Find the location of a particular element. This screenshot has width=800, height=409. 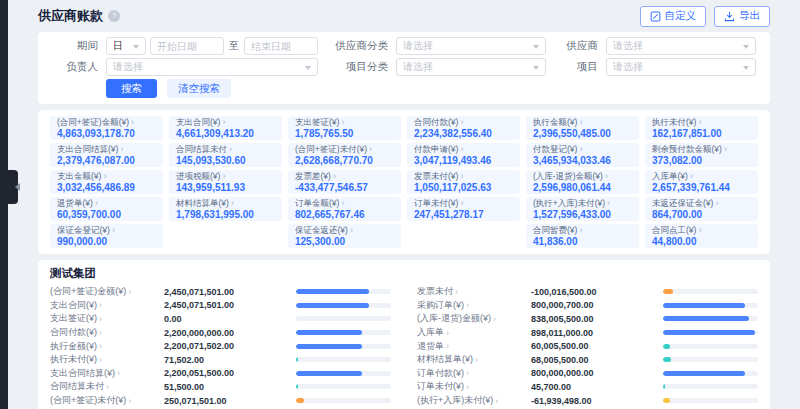

owner-select: 请选择 is located at coordinates (212, 67).